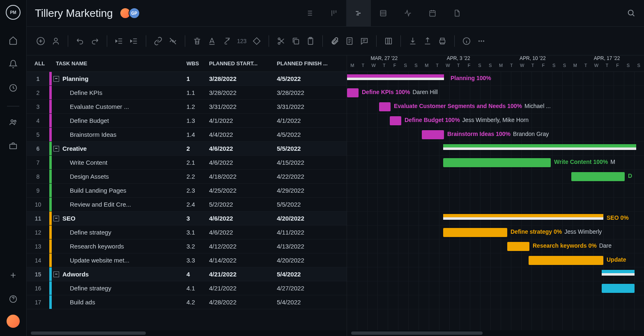 This screenshot has height=336, width=644. Describe the element at coordinates (186, 79) in the screenshot. I see `table-row: 1−Planning13/28/20224/5/2022` at that location.